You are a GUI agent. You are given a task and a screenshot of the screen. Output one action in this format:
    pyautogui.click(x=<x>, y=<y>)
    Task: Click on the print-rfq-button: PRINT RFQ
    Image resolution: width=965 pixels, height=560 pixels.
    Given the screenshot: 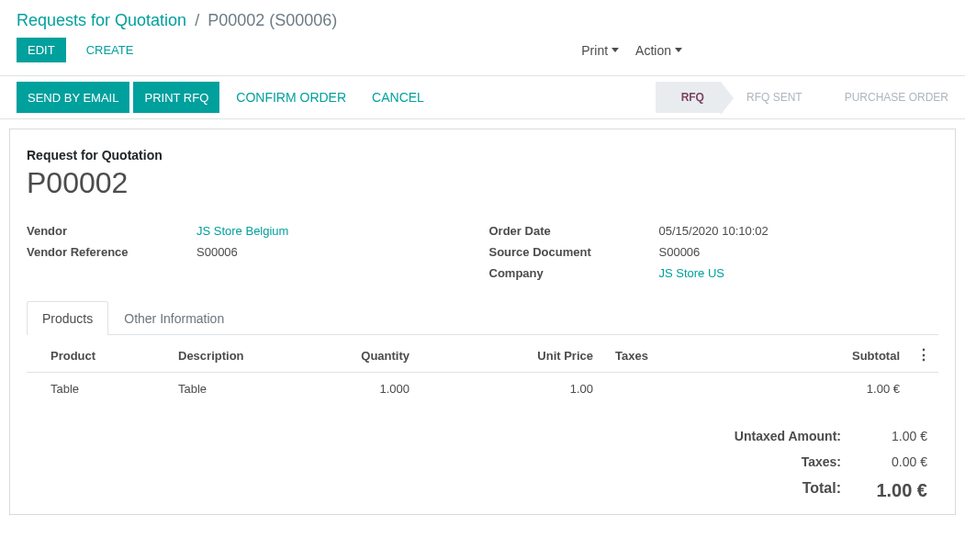 What is the action you would take?
    pyautogui.click(x=176, y=97)
    